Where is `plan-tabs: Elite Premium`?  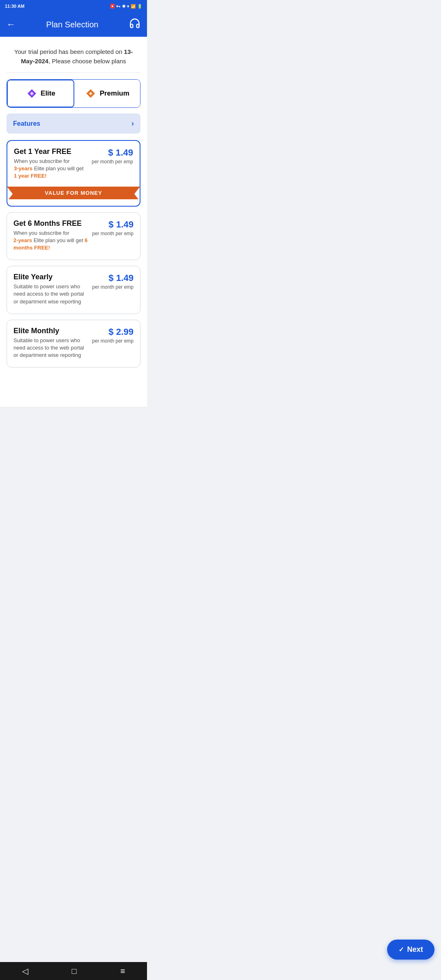
plan-tabs: Elite Premium is located at coordinates (74, 94).